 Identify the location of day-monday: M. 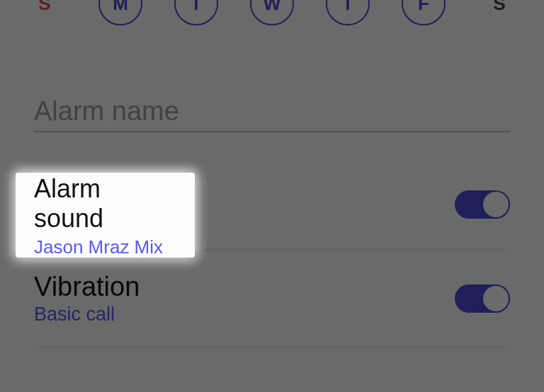
(120, 13).